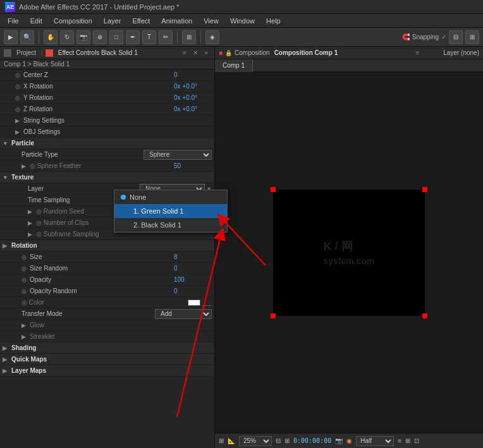 This screenshot has width=483, height=448. I want to click on project-tab: Project, so click(27, 53).